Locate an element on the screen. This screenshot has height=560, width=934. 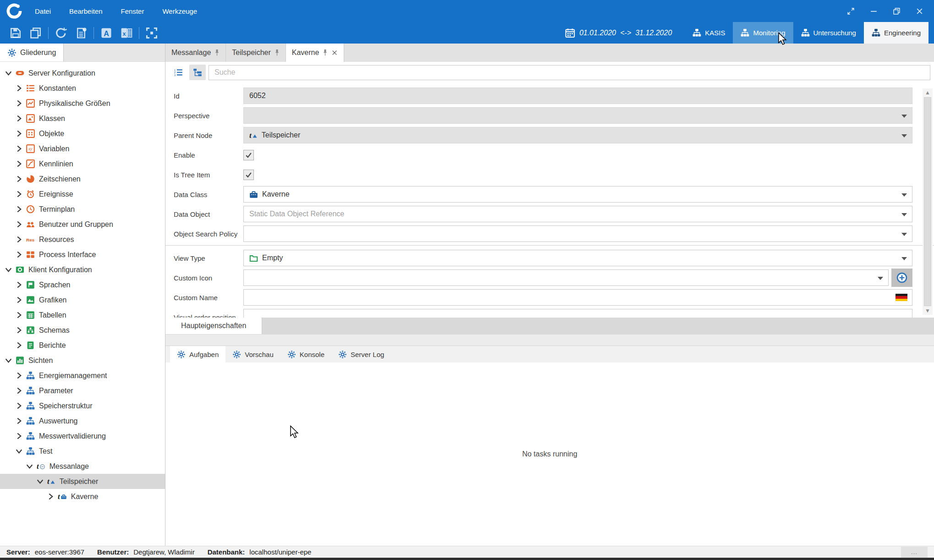
menu-datei: Datei is located at coordinates (43, 11).